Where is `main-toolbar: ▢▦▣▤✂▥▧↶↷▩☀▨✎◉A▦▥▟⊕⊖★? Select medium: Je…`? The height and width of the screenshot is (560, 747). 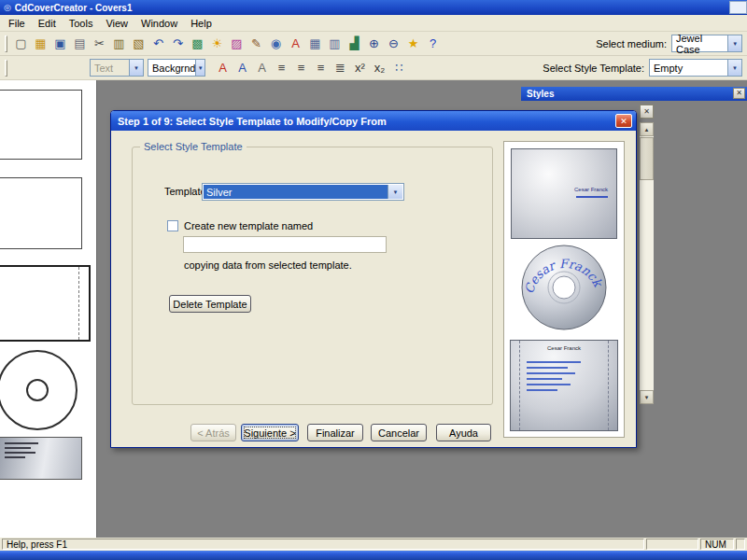 main-toolbar: ▢▦▣▤✂▥▧↶↷▩☀▨✎◉A▦▥▟⊕⊖★? Select medium: Je… is located at coordinates (374, 44).